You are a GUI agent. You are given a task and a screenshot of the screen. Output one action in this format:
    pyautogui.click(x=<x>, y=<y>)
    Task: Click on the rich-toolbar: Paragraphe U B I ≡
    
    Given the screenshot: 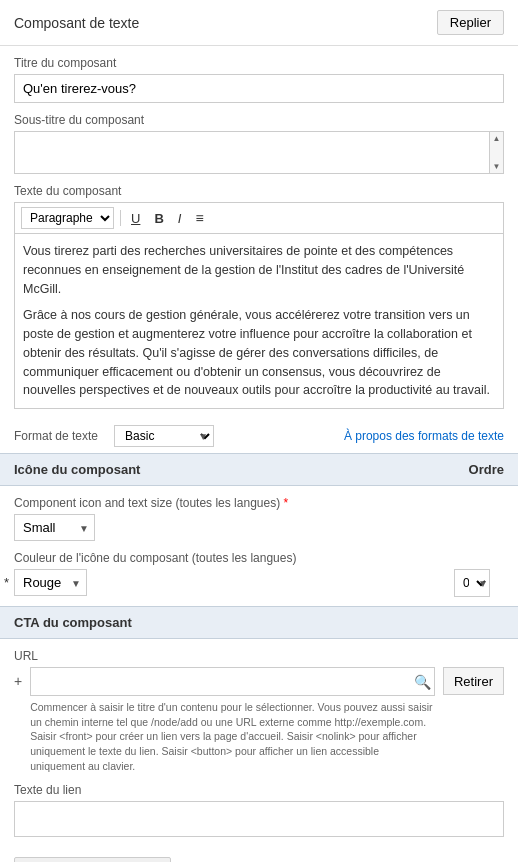 What is the action you would take?
    pyautogui.click(x=259, y=218)
    